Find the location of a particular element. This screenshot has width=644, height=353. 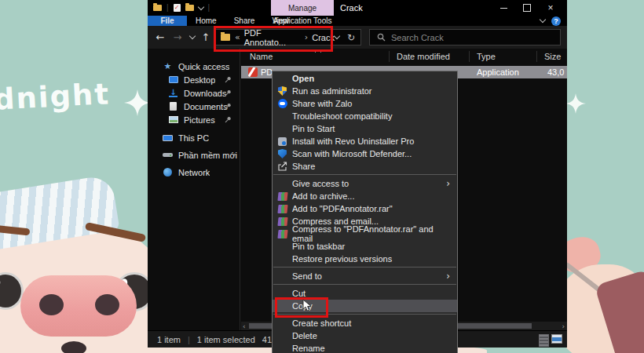

column-name: Name is located at coordinates (261, 56).